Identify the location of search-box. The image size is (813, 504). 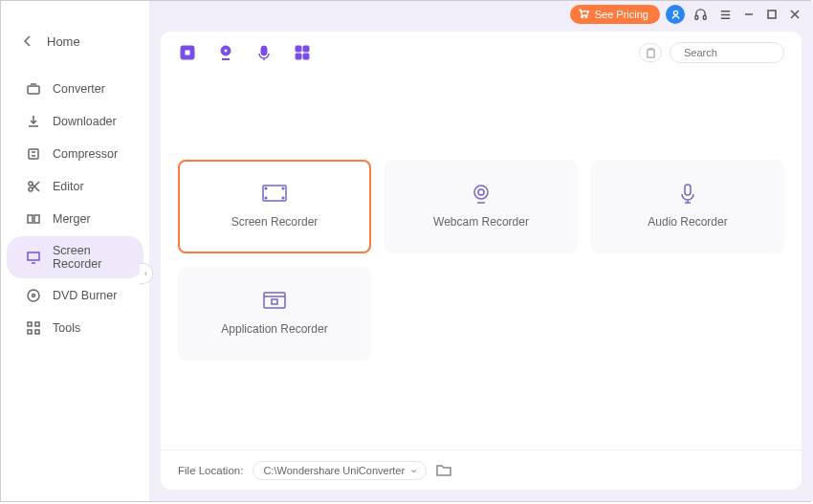
(727, 53).